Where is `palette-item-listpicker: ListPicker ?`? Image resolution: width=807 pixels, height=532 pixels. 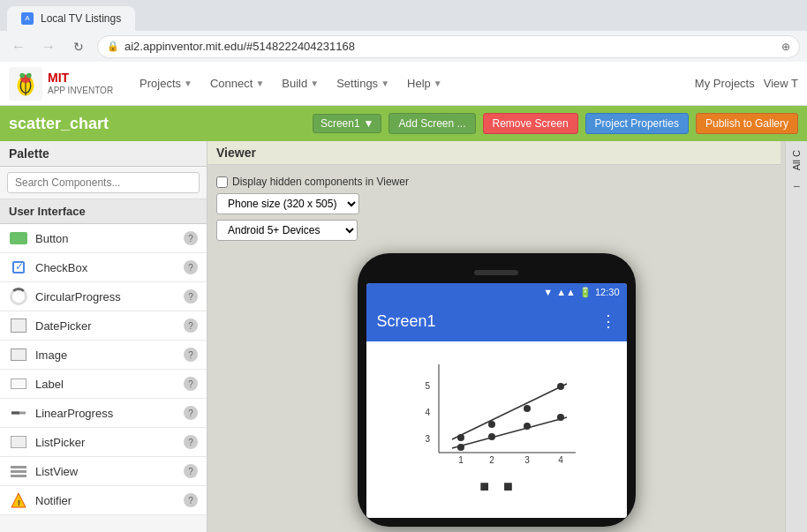 palette-item-listpicker: ListPicker ? is located at coordinates (103, 443).